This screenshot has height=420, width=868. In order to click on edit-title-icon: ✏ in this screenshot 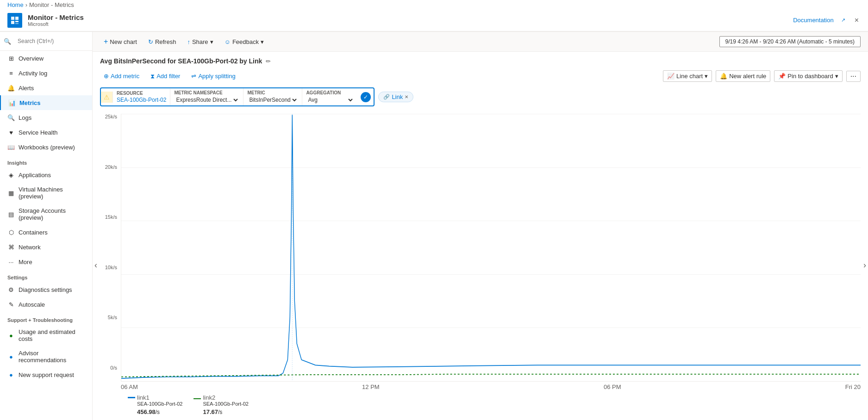, I will do `click(269, 61)`.